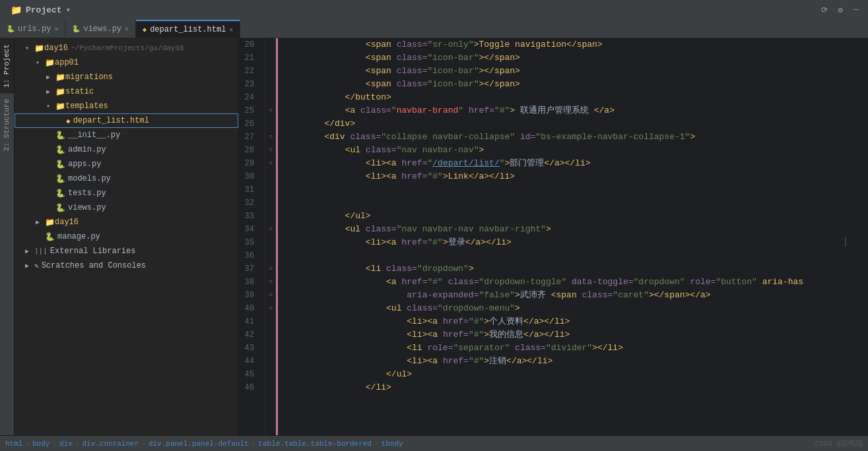 This screenshot has height=451, width=868. I want to click on tree-item-day16: ▾ 📁 day16 ~/PycharmProjects/gx/day16, so click(127, 48).